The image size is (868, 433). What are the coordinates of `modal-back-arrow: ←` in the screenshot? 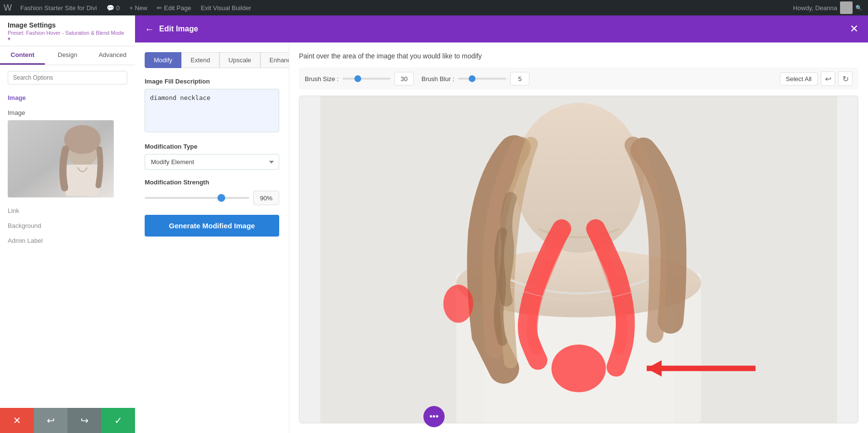 It's located at (149, 29).